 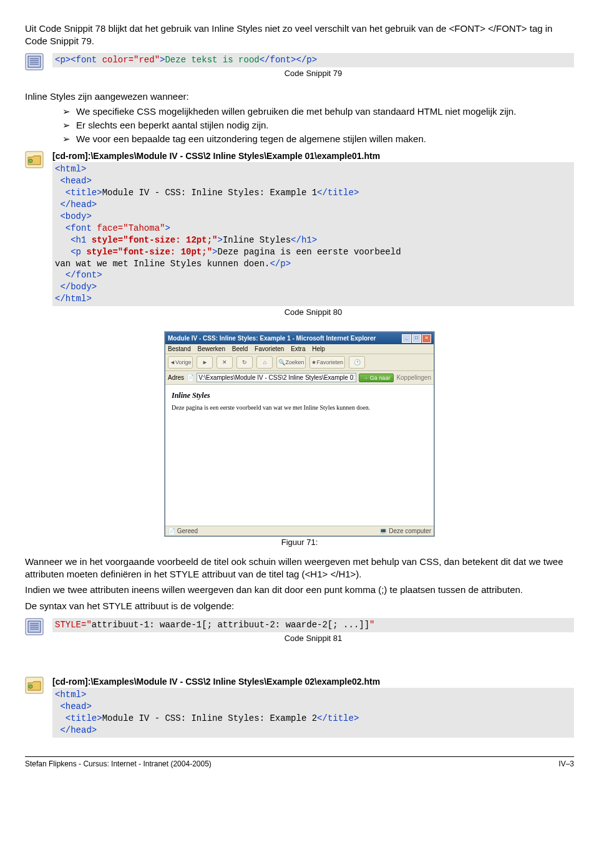 I want to click on bullet-list: ➢We specifieke CSS mogelijkheden willen …, so click(x=318, y=125).